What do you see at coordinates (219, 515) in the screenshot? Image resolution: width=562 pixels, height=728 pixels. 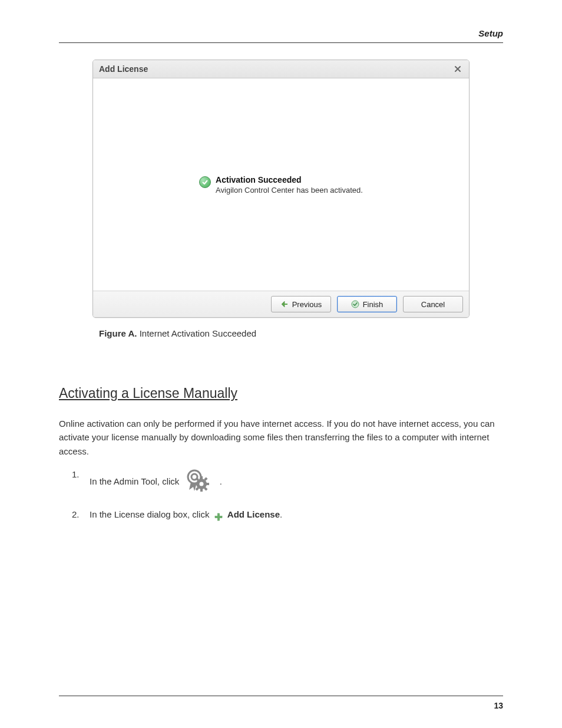 I see `plus-icon` at bounding box center [219, 515].